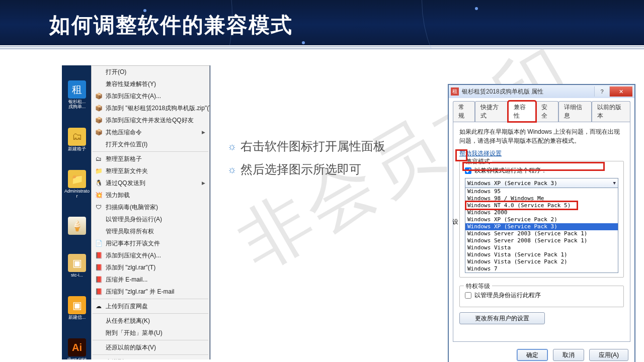 Image resolution: width=644 pixels, height=362 pixels. What do you see at coordinates (118, 195) in the screenshot?
I see `menu-item-label: 强力卸载` at bounding box center [118, 195].